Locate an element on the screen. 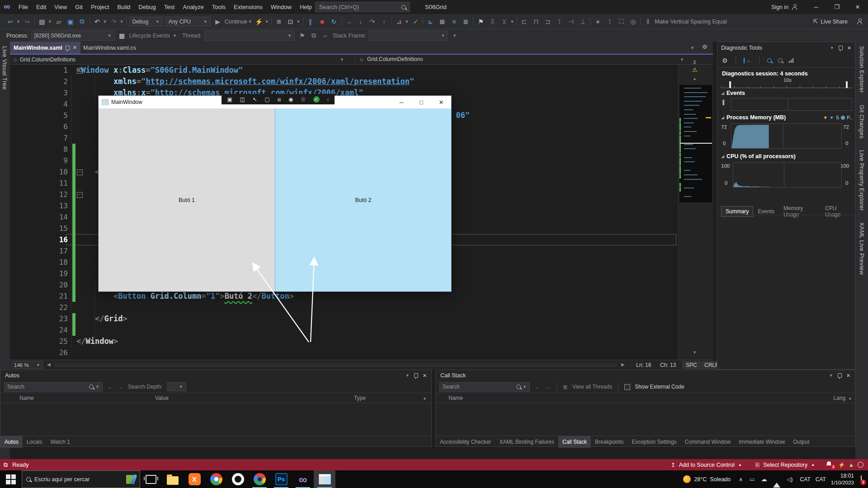 This screenshot has width=868, height=488. redo-icon: ↷ is located at coordinates (114, 22).